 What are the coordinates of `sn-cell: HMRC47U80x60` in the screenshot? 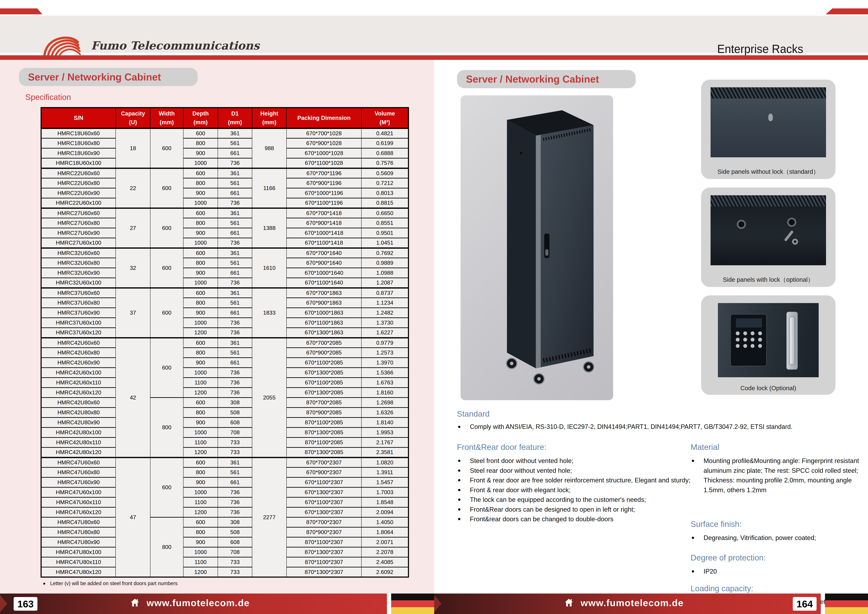 It's located at (79, 522).